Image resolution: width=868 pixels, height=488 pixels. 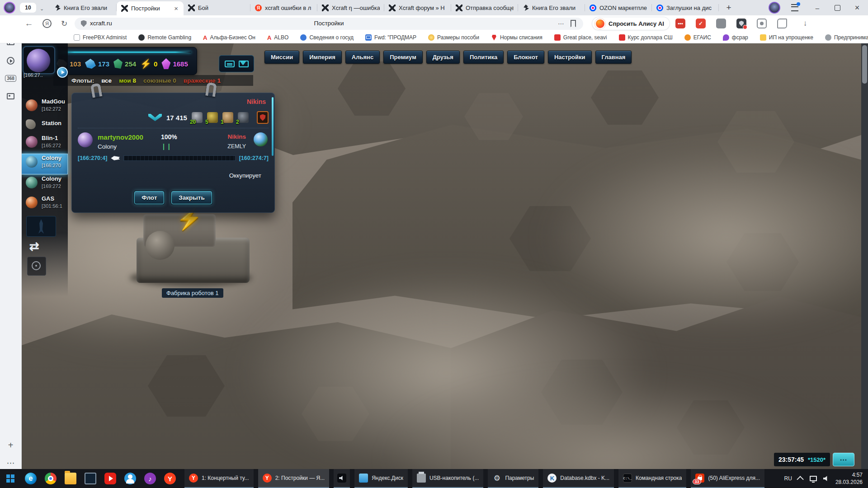 I want to click on bookmark-item: Сведения о госуд, so click(x=327, y=38).